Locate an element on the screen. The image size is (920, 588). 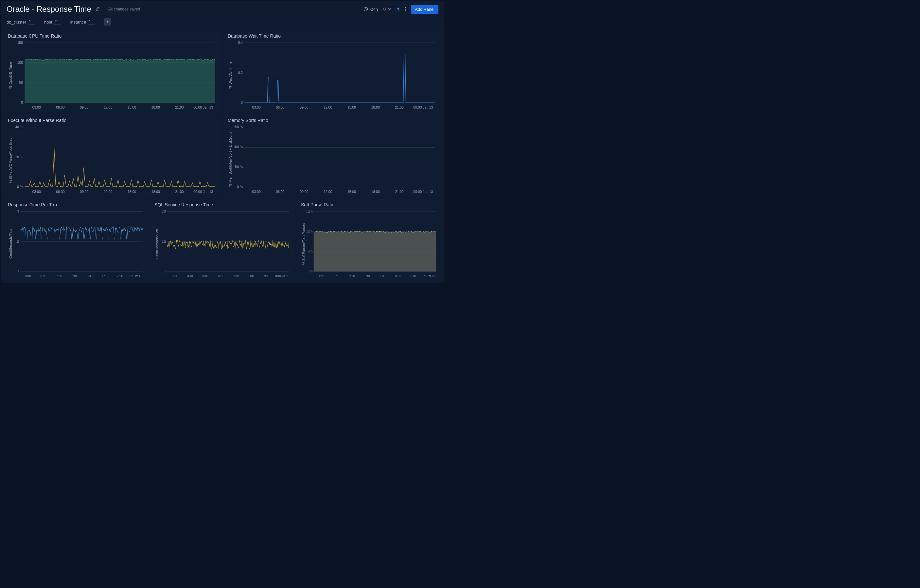
svg-text: 50 is located at coordinates (21, 82).